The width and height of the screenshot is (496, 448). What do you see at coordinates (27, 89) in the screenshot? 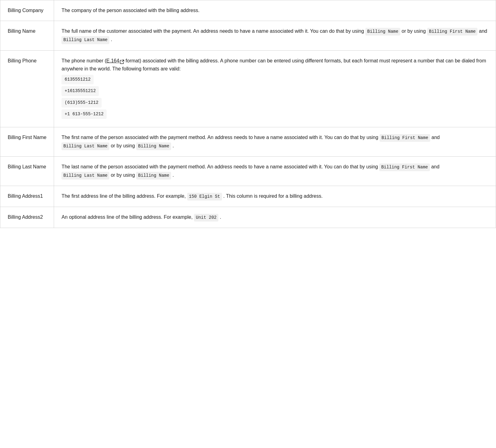
I see `field-label: Billing Phone` at bounding box center [27, 89].